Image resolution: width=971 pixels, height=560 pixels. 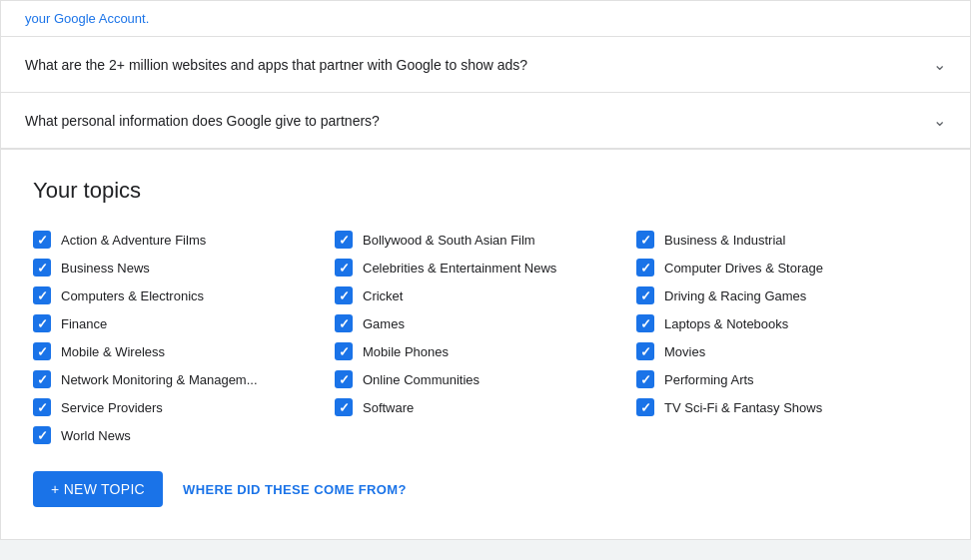 What do you see at coordinates (787, 337) in the screenshot?
I see `topic-col-3: ✓ Business & Industrial ✓ Computer Drive…` at bounding box center [787, 337].